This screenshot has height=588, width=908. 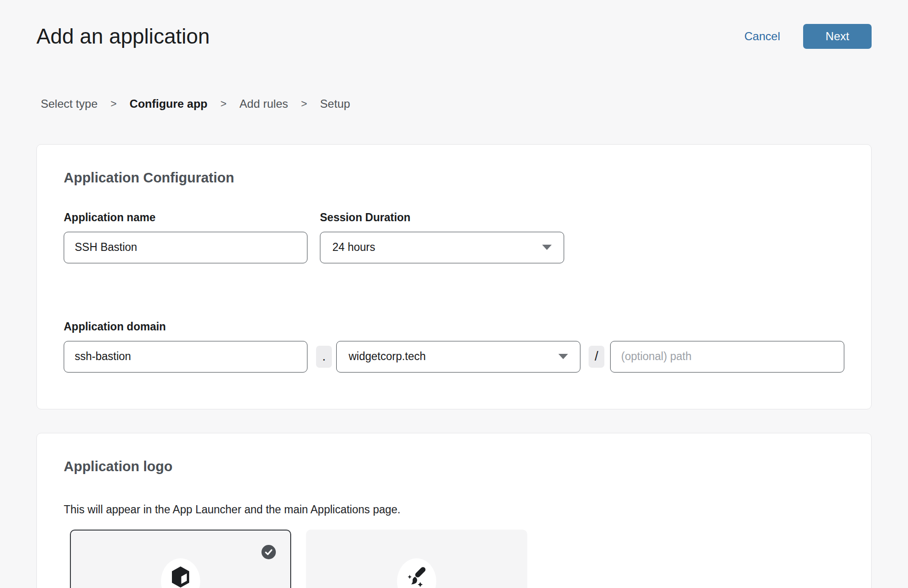 I want to click on session-duration-label: Session Duration, so click(x=442, y=217).